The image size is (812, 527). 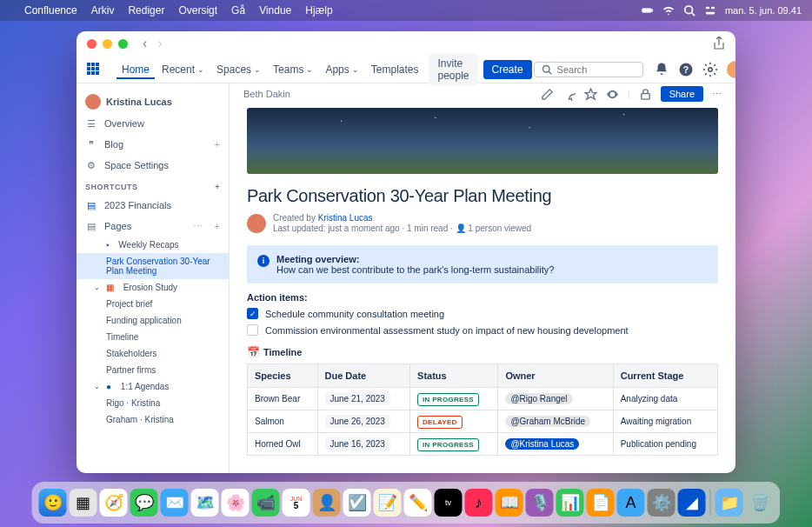 What do you see at coordinates (760, 503) in the screenshot?
I see `dock-trash: 🗑️` at bounding box center [760, 503].